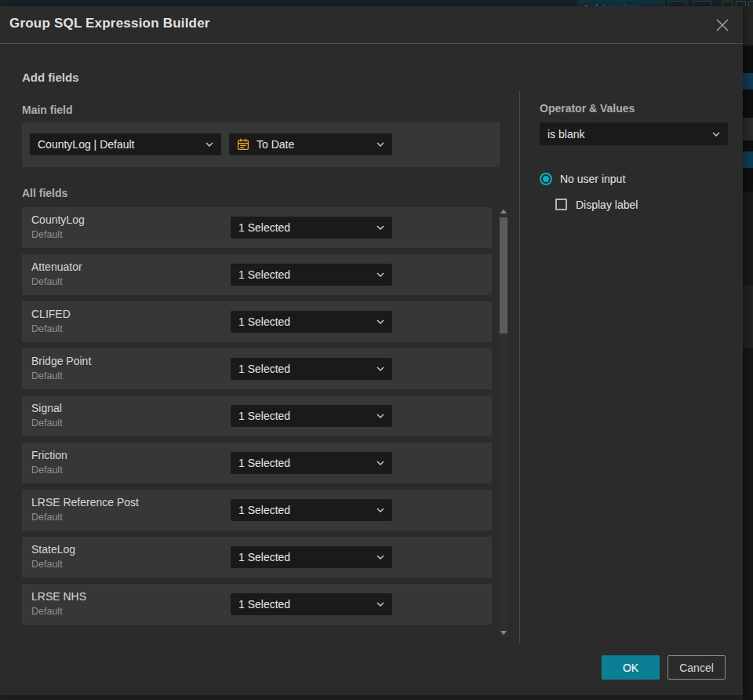 The height and width of the screenshot is (700, 753). Describe the element at coordinates (504, 422) in the screenshot. I see `fields-list-scrollbar` at that location.